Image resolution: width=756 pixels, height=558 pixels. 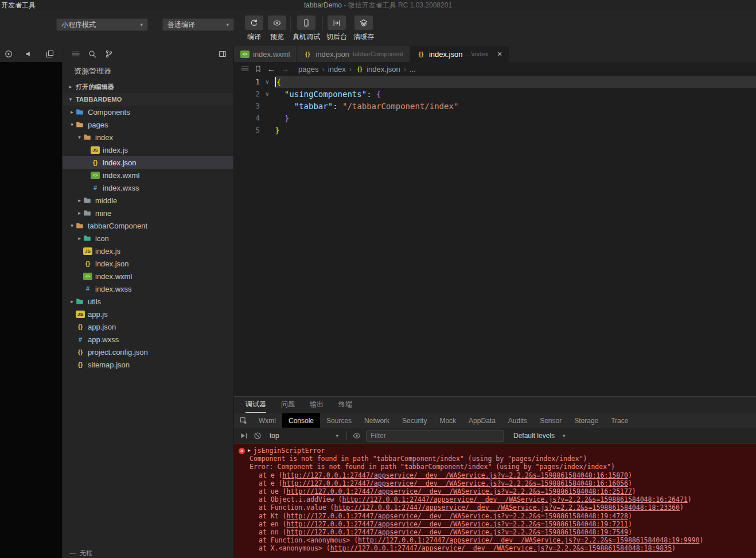 I want to click on console-output: ×▶jsEnginScriptErrorComponent is not fou…, so click(x=495, y=501).